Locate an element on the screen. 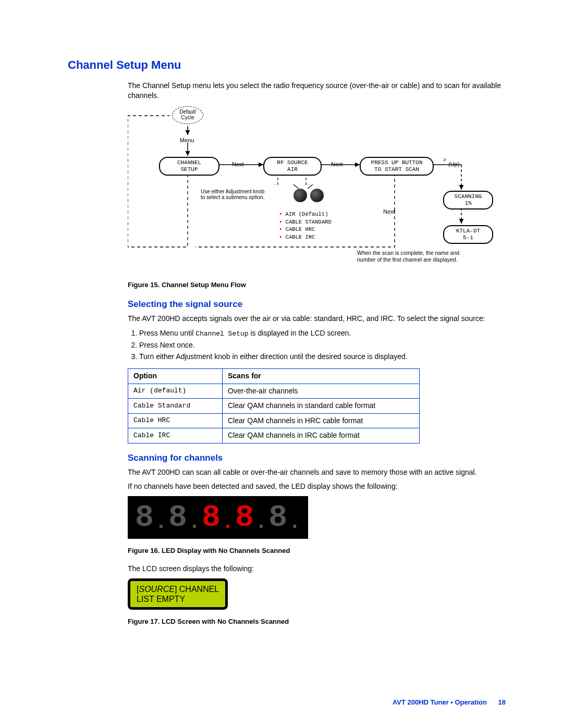  adjustment-knob-right is located at coordinates (317, 195).